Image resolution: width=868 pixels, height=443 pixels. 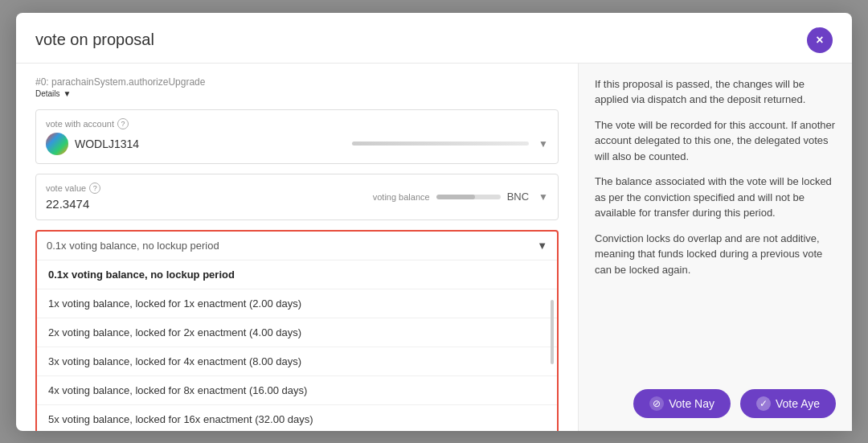 I want to click on balance-bar-fill, so click(x=456, y=197).